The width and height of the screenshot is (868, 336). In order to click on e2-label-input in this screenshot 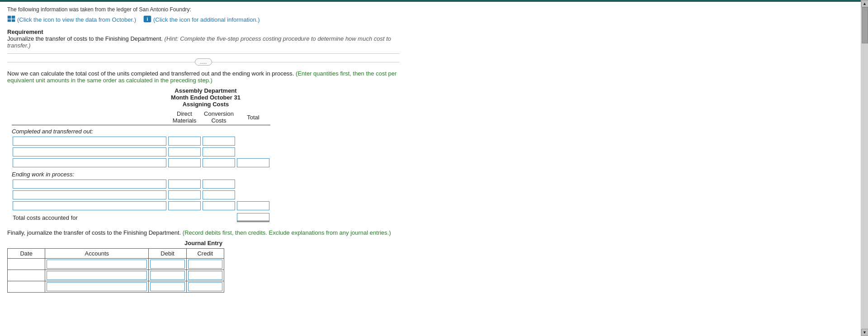, I will do `click(90, 195)`.